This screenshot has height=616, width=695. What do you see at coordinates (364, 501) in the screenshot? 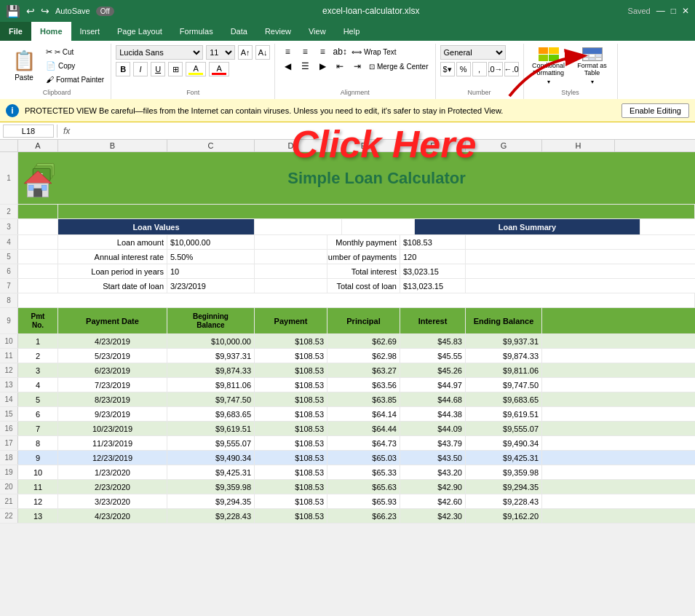
I see `cell-principal-21: $65.93` at bounding box center [364, 501].